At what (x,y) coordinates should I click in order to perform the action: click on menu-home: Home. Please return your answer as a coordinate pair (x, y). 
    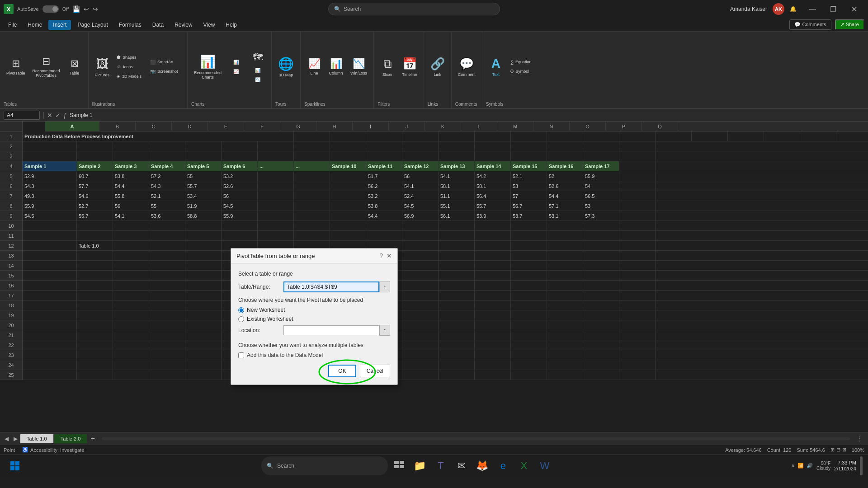
    Looking at the image, I should click on (35, 25).